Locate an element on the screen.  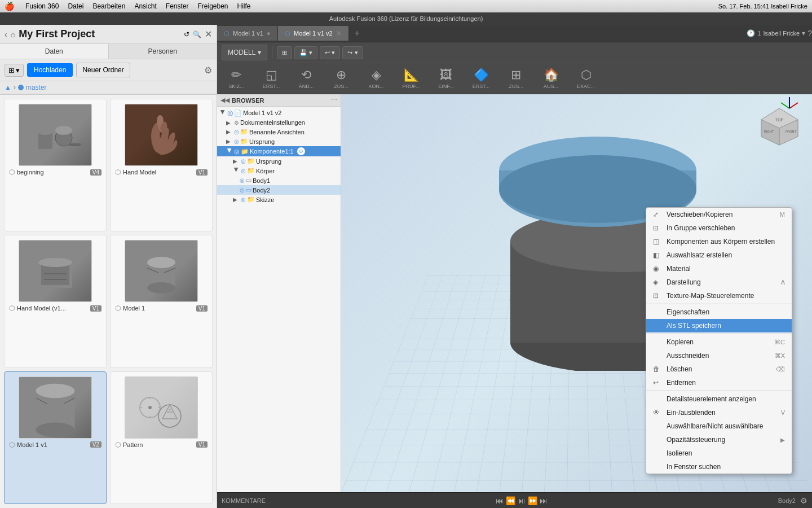
save-button: 💾 ▾ is located at coordinates (306, 53).